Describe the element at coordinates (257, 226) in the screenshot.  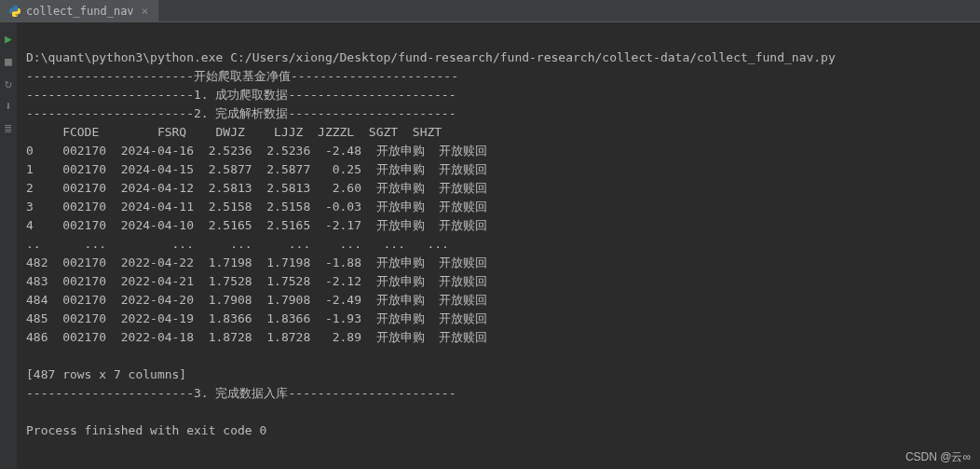
I see `table-row: 4 002170 2024-04-10 2.5165 2.5165 -2.17 …` at that location.